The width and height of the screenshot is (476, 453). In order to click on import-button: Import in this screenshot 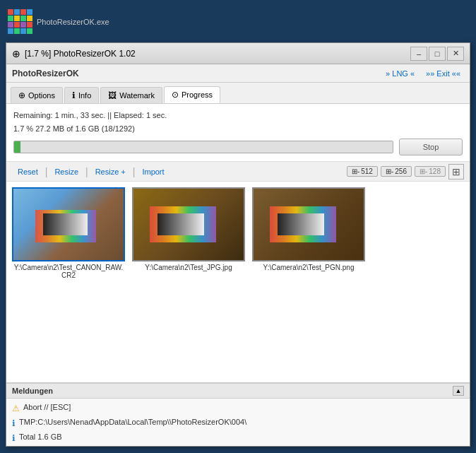, I will do `click(153, 172)`.